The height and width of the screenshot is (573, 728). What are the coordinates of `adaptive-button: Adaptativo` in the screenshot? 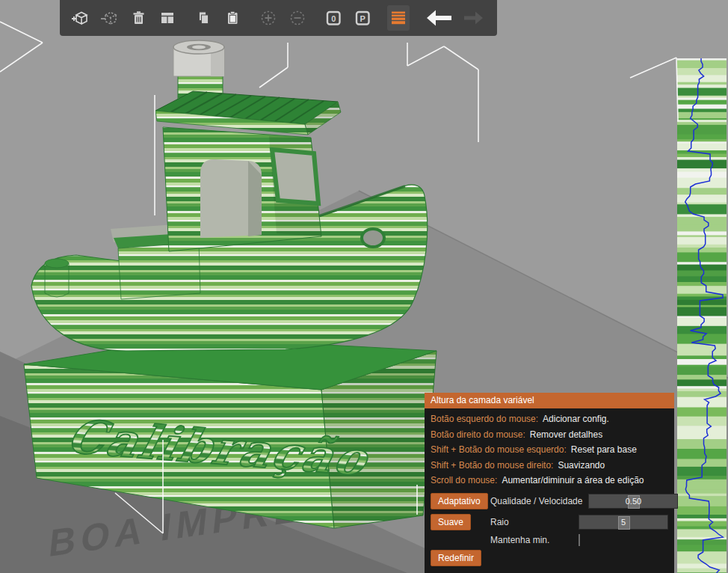 It's located at (459, 501).